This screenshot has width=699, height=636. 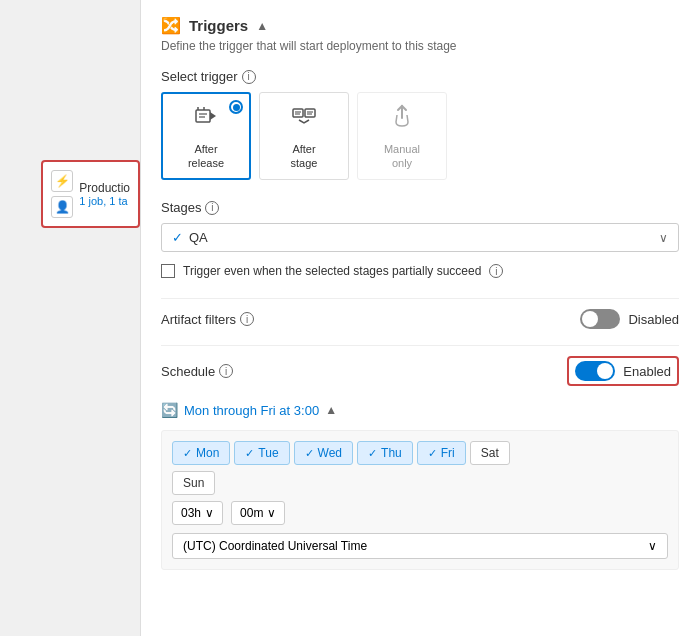 What do you see at coordinates (420, 319) in the screenshot?
I see `artifact-filters-row: Artifact filters i Disabled` at bounding box center [420, 319].